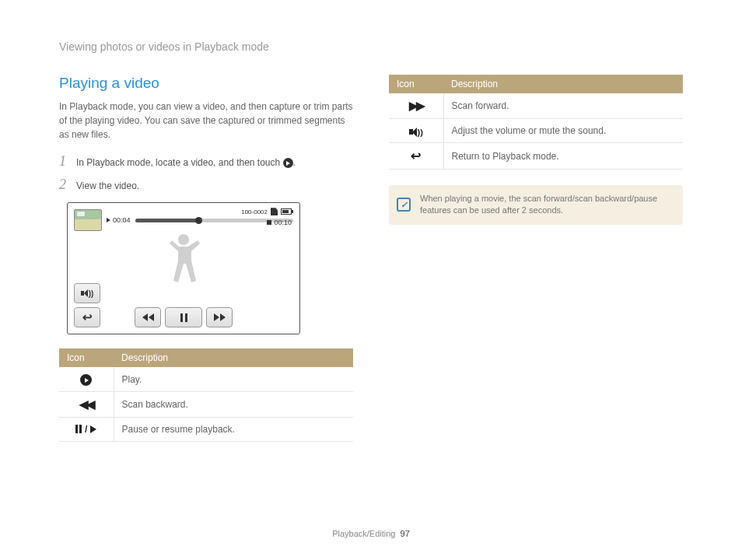 The height and width of the screenshot is (560, 742). What do you see at coordinates (405, 534) in the screenshot?
I see `footer-page-number: 97` at bounding box center [405, 534].